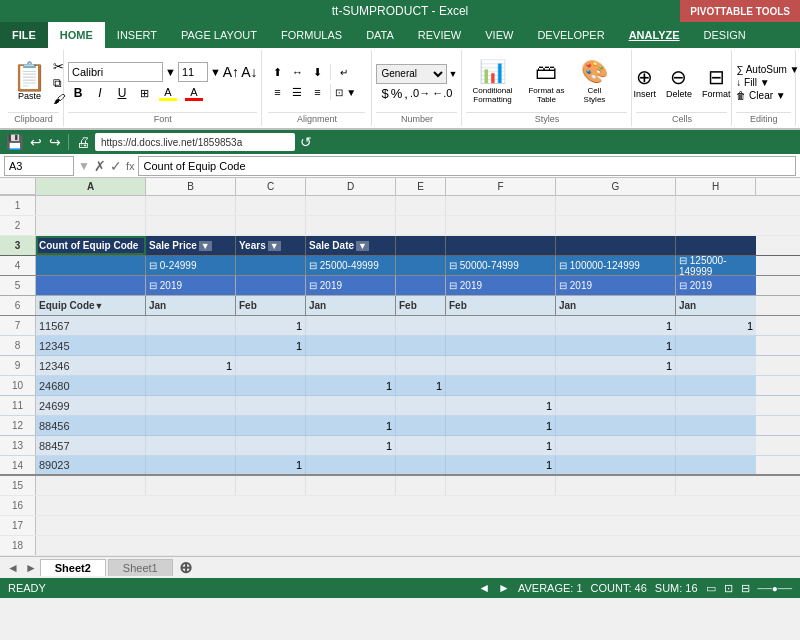  Describe the element at coordinates (484, 588) in the screenshot. I see `sheet-nav-left: ◄` at that location.